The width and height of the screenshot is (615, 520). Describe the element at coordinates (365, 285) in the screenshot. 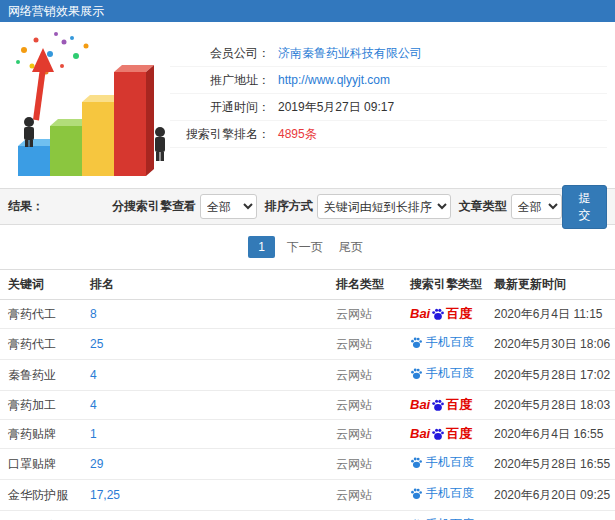

I see `col-header-rank-type: 排名类型` at that location.